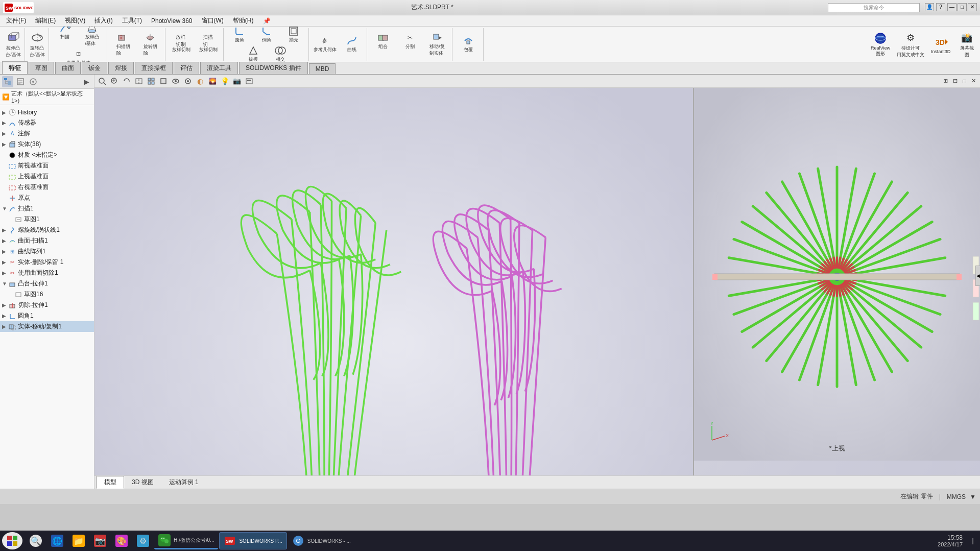 This screenshot has width=980, height=551. Describe the element at coordinates (294, 35) in the screenshot. I see `shell-btn: 抽壳` at that location.